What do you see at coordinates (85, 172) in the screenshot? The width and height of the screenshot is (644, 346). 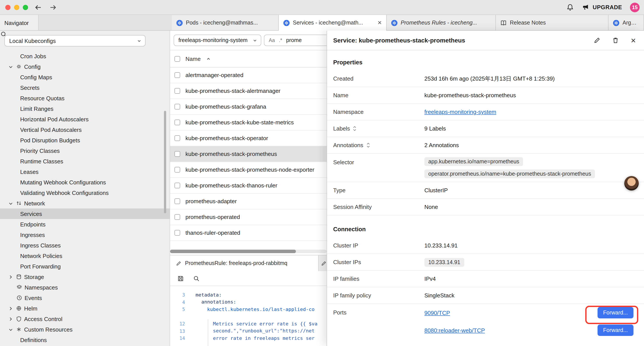 I see `sidebar-item-leases: Leases` at bounding box center [85, 172].